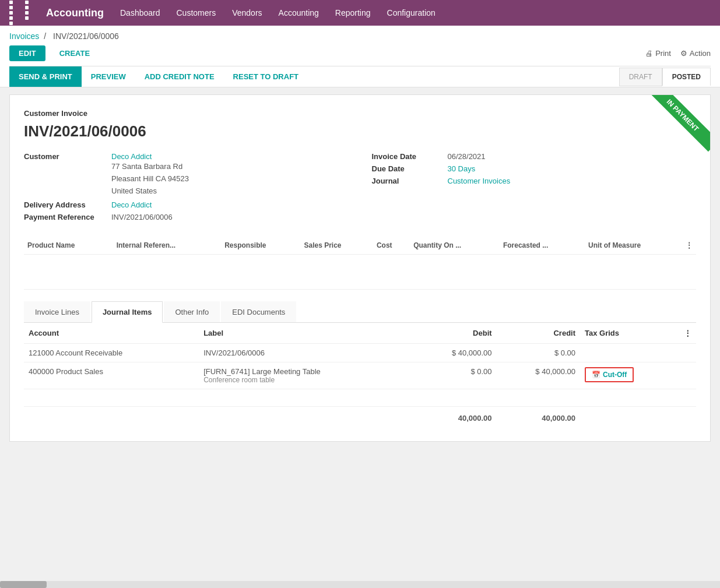 The width and height of the screenshot is (720, 588). I want to click on col-qty-on: Quantity On ..., so click(455, 246).